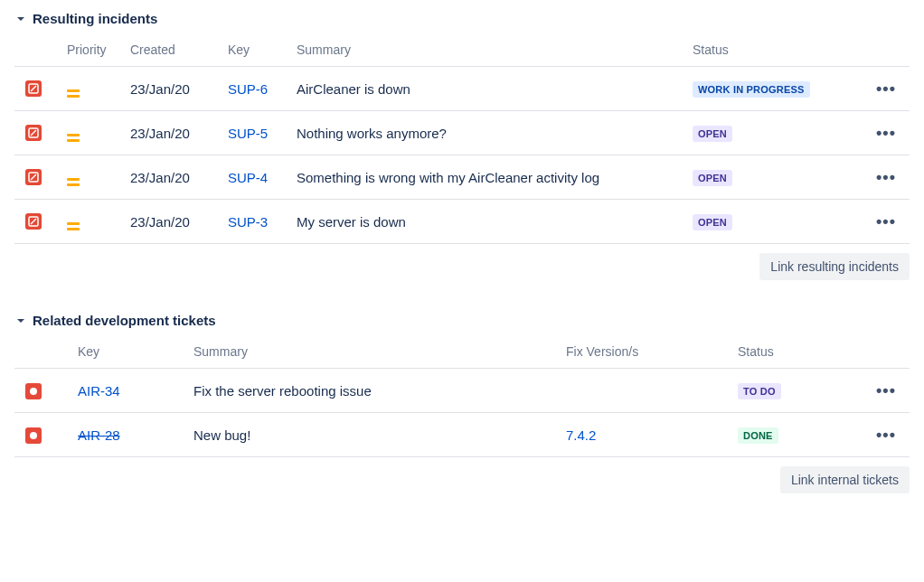 Image resolution: width=924 pixels, height=582 pixels. Describe the element at coordinates (88, 51) in the screenshot. I see `col-priority: Priority` at that location.